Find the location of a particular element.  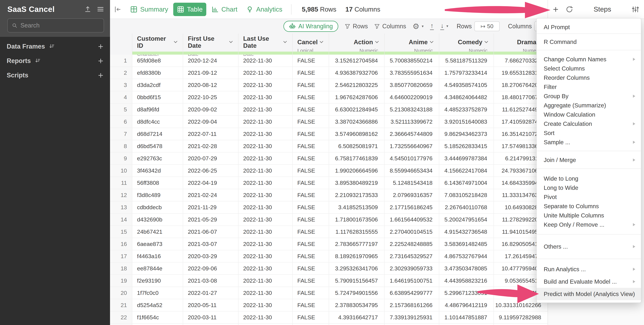

menu-group: Wide to Long Long to Wide Pivot Separate… is located at coordinates (589, 201).